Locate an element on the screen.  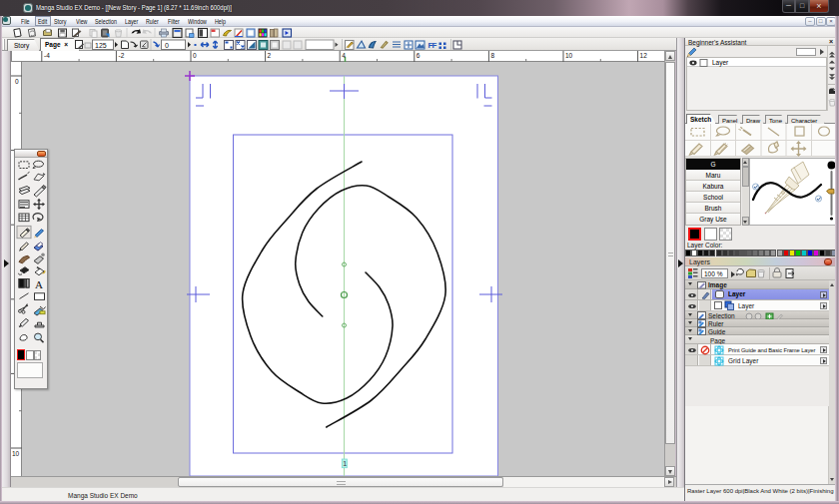
svg-text: FF is located at coordinates (433, 46).